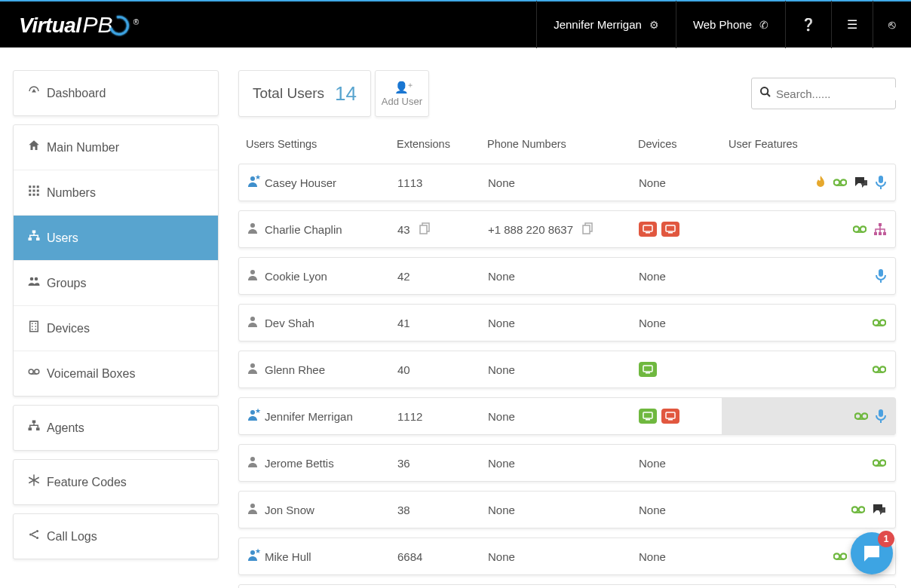 The height and width of the screenshot is (588, 911). What do you see at coordinates (116, 238) in the screenshot?
I see `sidebar-item-users: Users` at bounding box center [116, 238].